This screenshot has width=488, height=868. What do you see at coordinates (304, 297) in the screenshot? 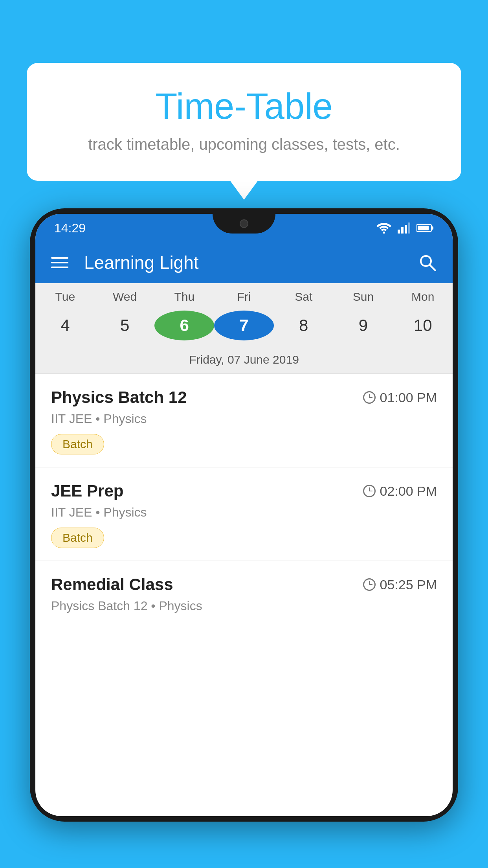
I see `day-header-sat: Sat` at bounding box center [304, 297].